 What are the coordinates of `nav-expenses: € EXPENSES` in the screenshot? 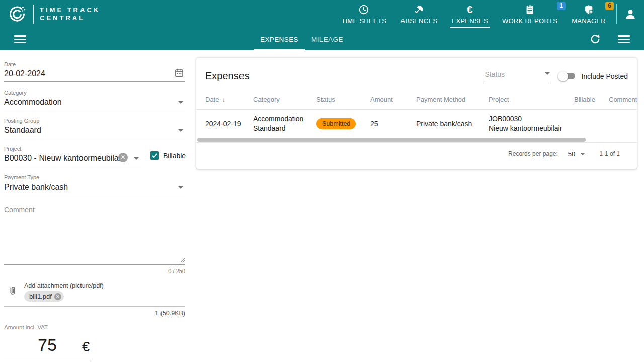 It's located at (469, 14).